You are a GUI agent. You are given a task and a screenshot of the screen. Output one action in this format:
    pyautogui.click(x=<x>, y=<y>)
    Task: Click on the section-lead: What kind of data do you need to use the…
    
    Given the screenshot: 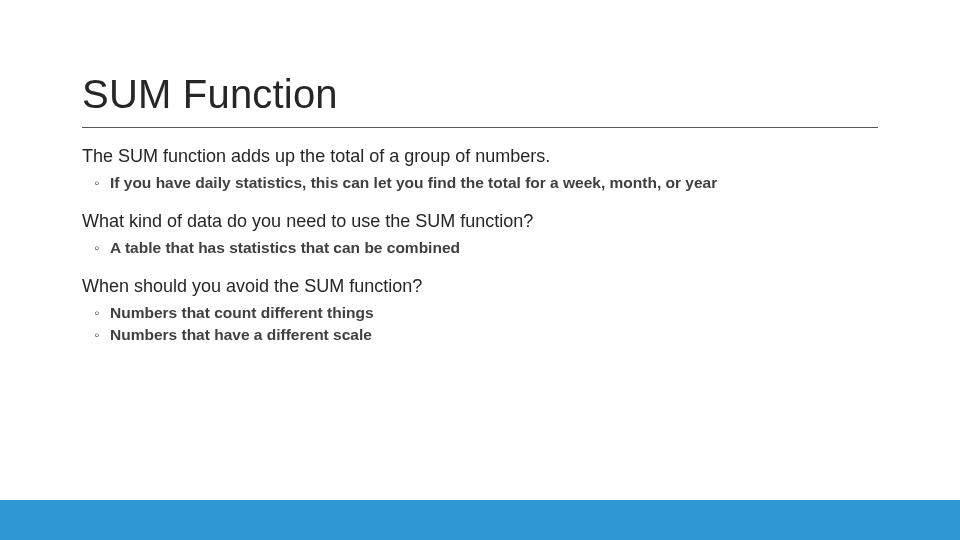 What is the action you would take?
    pyautogui.click(x=480, y=221)
    